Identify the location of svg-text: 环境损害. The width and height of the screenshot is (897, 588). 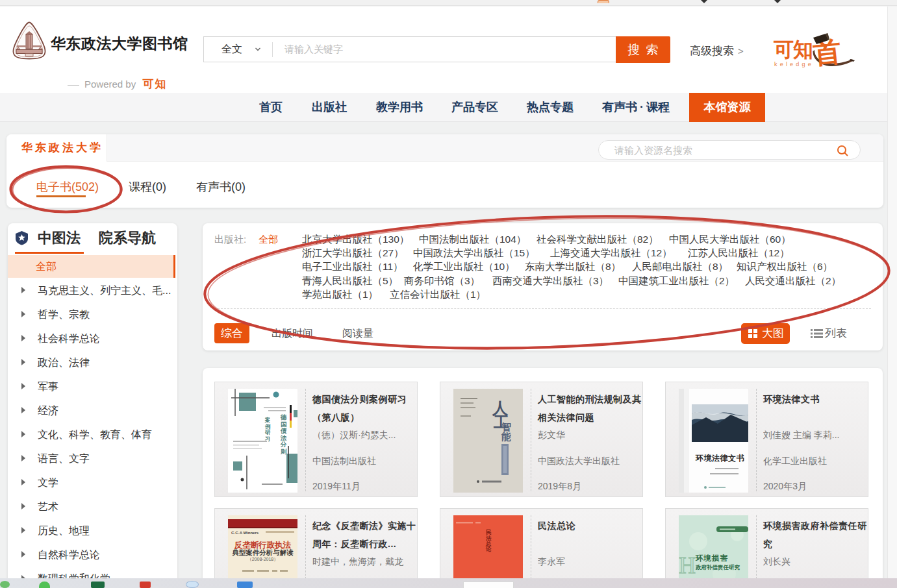
(712, 558).